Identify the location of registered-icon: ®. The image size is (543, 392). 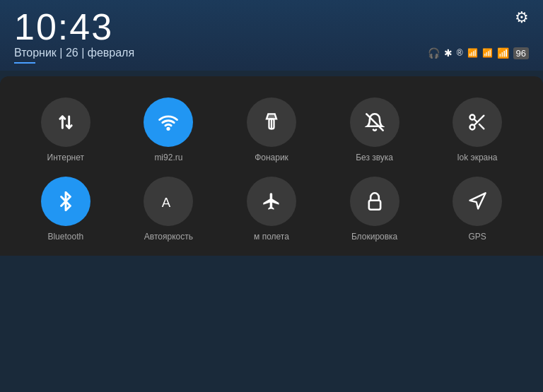
(460, 53).